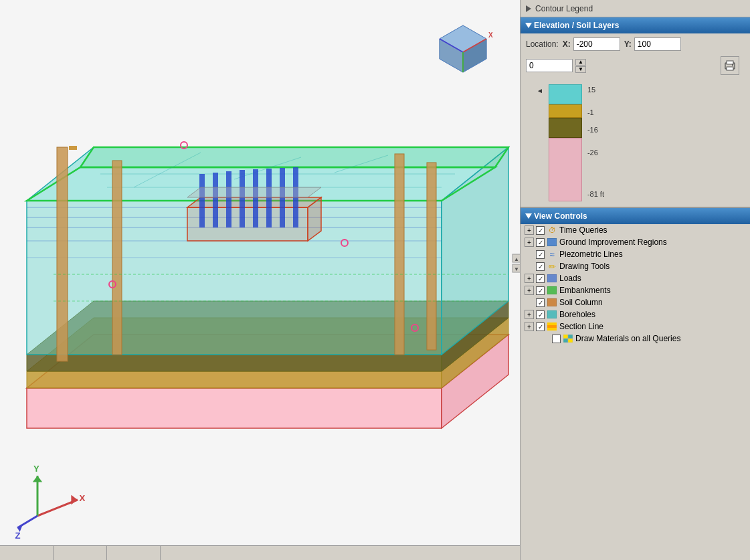 This screenshot has width=750, height=560. Describe the element at coordinates (595, 130) in the screenshot. I see `soil-label-2: -16` at that location.